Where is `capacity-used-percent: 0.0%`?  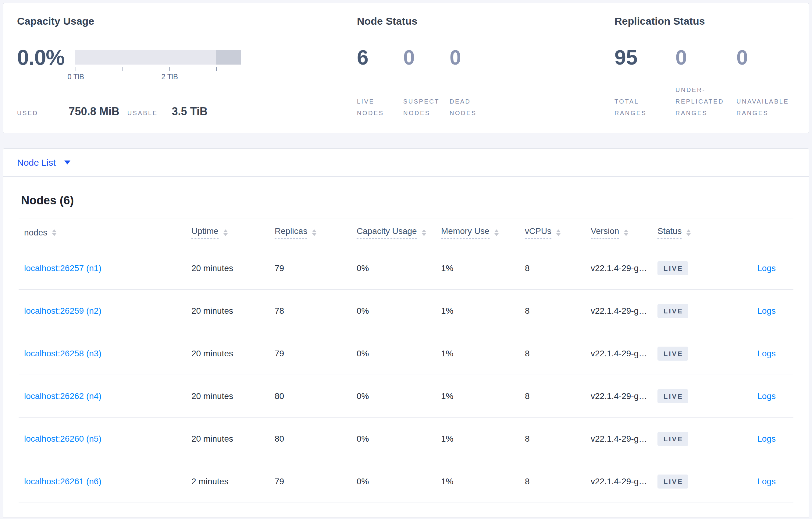
capacity-used-percent: 0.0% is located at coordinates (41, 57).